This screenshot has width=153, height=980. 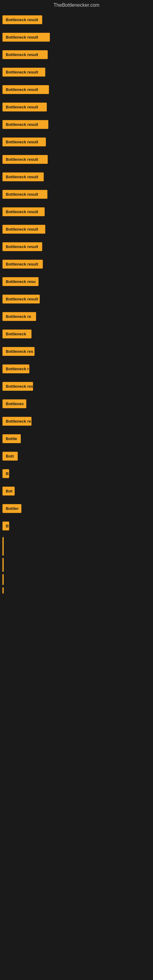 I want to click on list-item: Bottler, so click(x=76, y=509).